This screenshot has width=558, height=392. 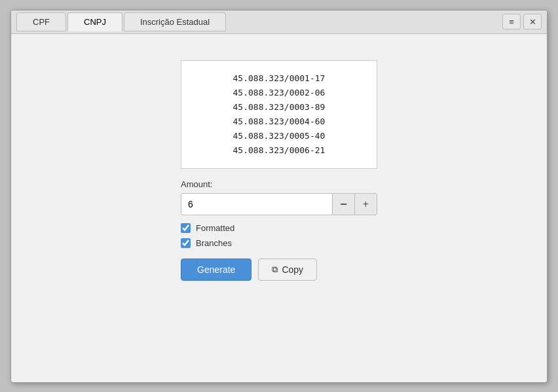 What do you see at coordinates (279, 22) in the screenshot?
I see `titlebar: CPF CNPJ Inscrição Estadual ≡ ✕` at bounding box center [279, 22].